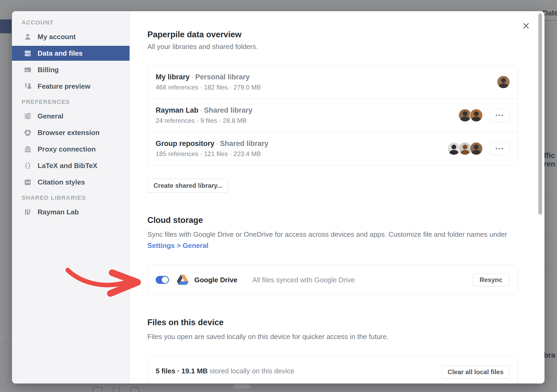  I want to click on cloud-storage-description-text: Sync files with Google Drive or OneDrive…, so click(327, 234).